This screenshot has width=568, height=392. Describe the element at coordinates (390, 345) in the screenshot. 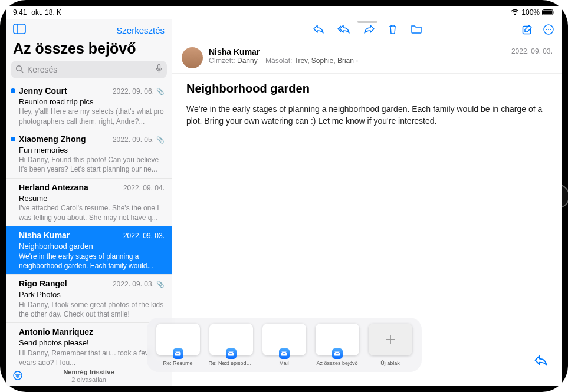

I see `shelf-new-window: Új ablak` at that location.